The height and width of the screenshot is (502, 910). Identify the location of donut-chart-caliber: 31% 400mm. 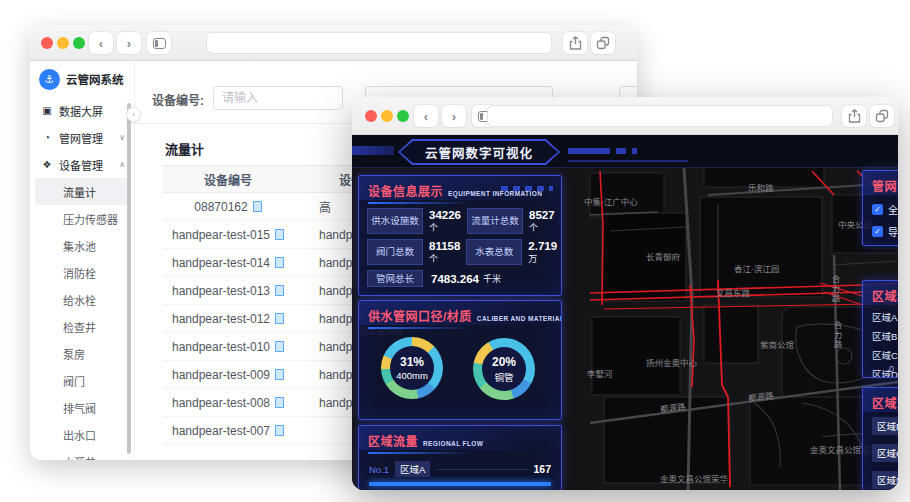
(412, 368).